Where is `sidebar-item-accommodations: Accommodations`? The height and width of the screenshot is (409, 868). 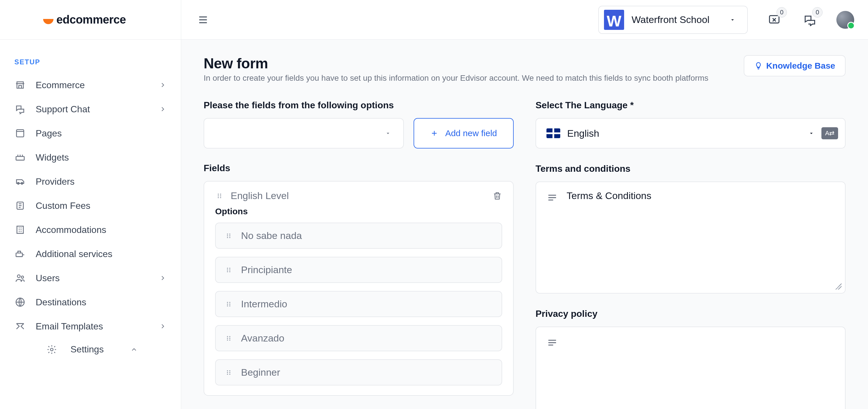
sidebar-item-accommodations: Accommodations is located at coordinates (90, 230).